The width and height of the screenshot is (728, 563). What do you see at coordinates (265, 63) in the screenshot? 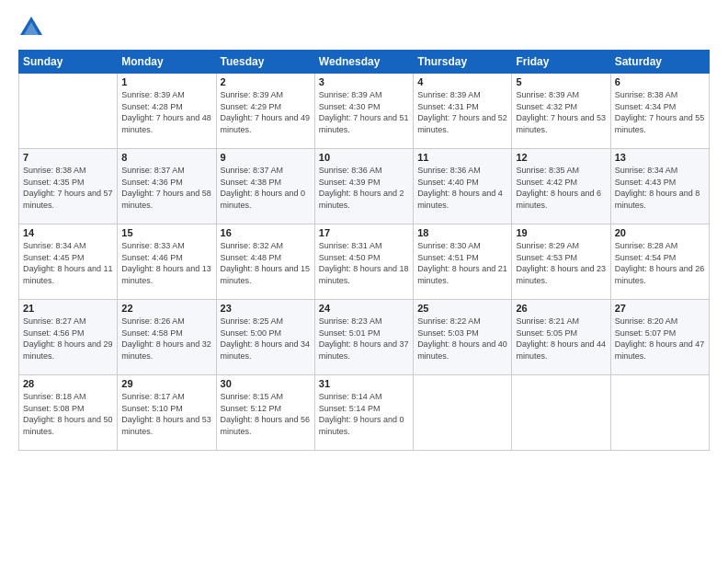
I see `header-cell-tuesday: Tuesday` at bounding box center [265, 63].